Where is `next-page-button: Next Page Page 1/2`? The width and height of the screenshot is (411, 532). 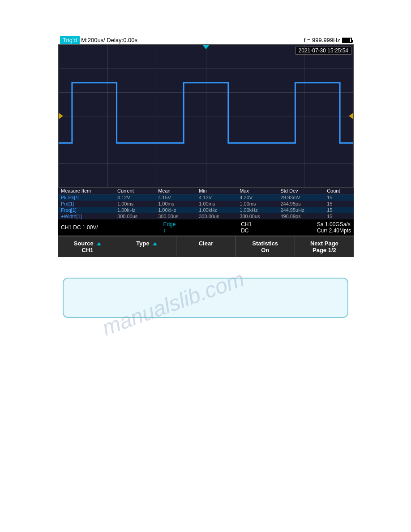 next-page-button: Next Page Page 1/2 is located at coordinates (324, 247).